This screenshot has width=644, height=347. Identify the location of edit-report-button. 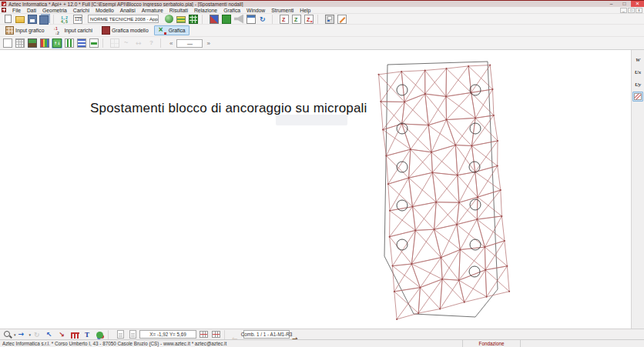
(342, 18).